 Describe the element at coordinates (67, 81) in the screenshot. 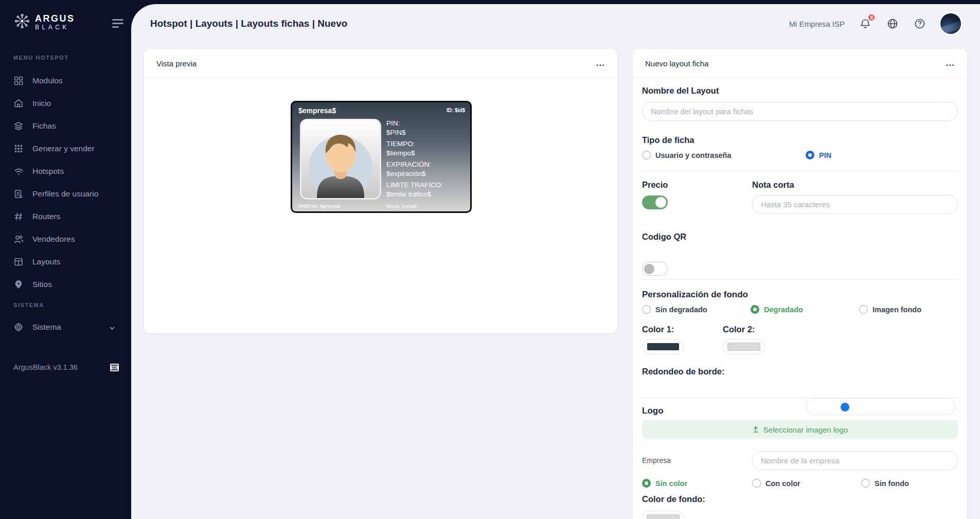

I see `sidebar-item-modulos: Modulos` at that location.